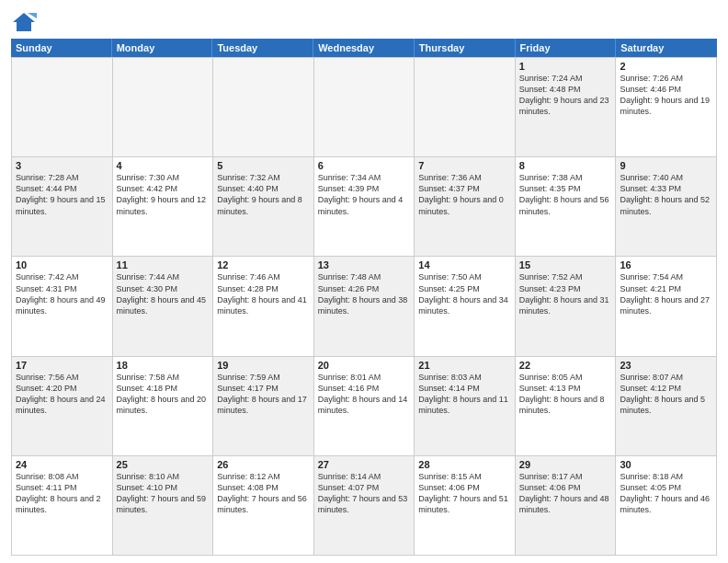 Image resolution: width=728 pixels, height=563 pixels. What do you see at coordinates (63, 207) in the screenshot?
I see `day-cell-3: 3Sunrise: 7:28 AM Sunset: 4:44 PM Daylig…` at bounding box center [63, 207].